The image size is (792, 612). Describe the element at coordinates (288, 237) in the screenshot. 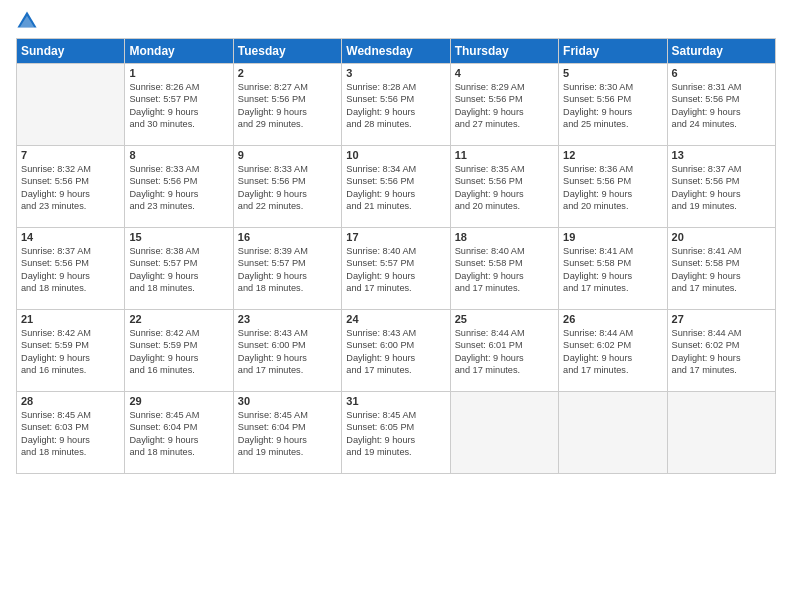

I see `day-number: 16` at that location.